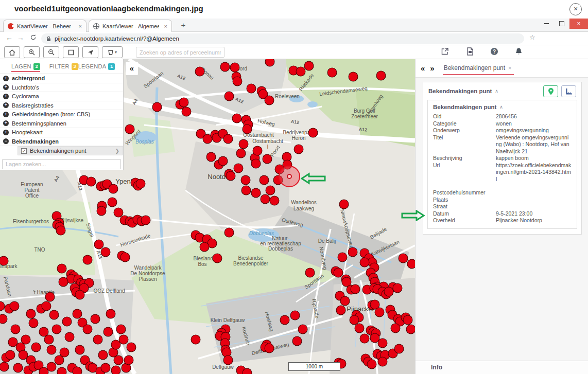 Image resolution: width=588 pixels, height=374 pixels. What do you see at coordinates (532, 37) in the screenshot?
I see `bookmark-star-icon: ☆` at bounding box center [532, 37].